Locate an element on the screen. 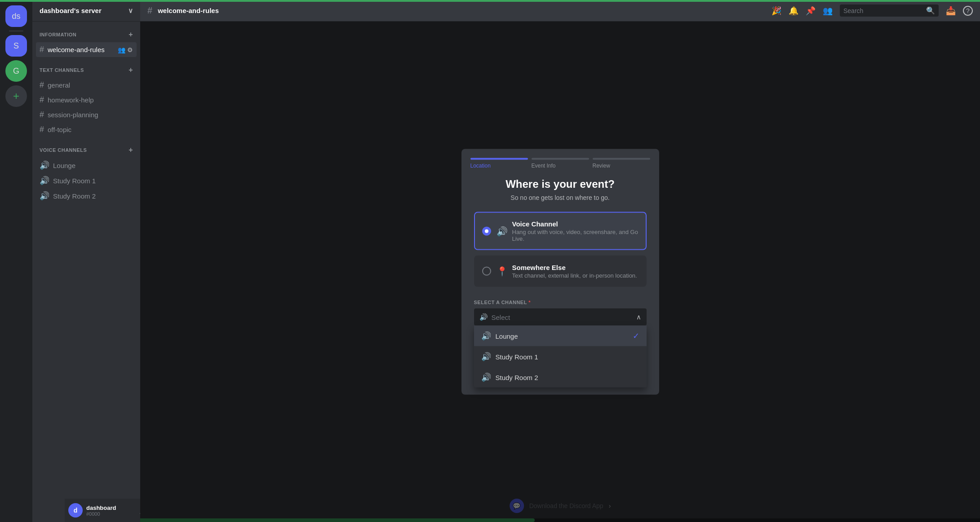 This screenshot has width=980, height=522. gear-icon: ⚙ is located at coordinates (130, 50).